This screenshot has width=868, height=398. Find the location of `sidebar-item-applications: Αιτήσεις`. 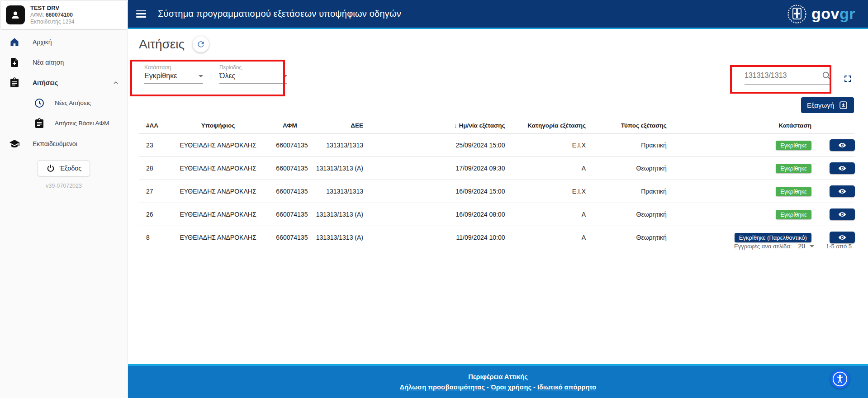

sidebar-item-applications: Αιτήσεις is located at coordinates (64, 82).